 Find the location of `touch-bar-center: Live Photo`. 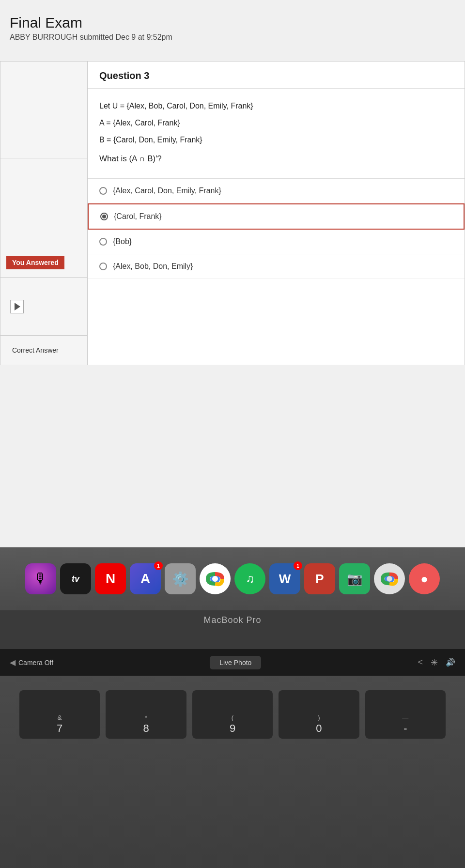

touch-bar-center: Live Photo is located at coordinates (235, 663).